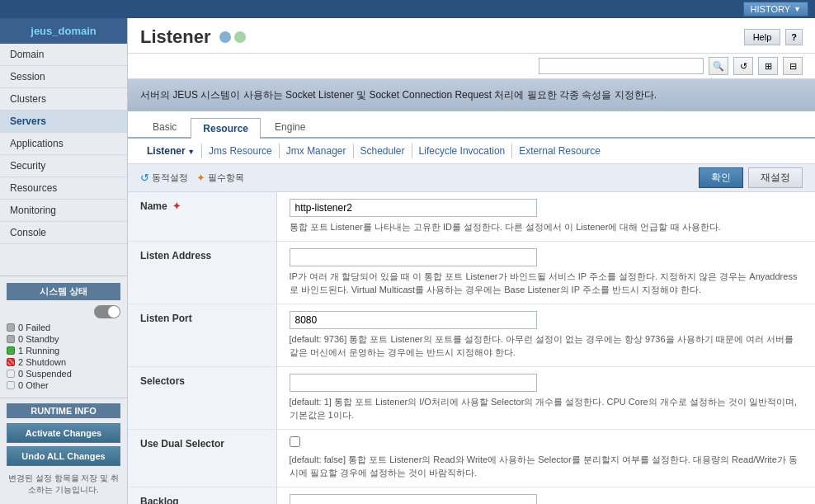  I want to click on status-row-shutdown: 2 Shutdown, so click(64, 362).